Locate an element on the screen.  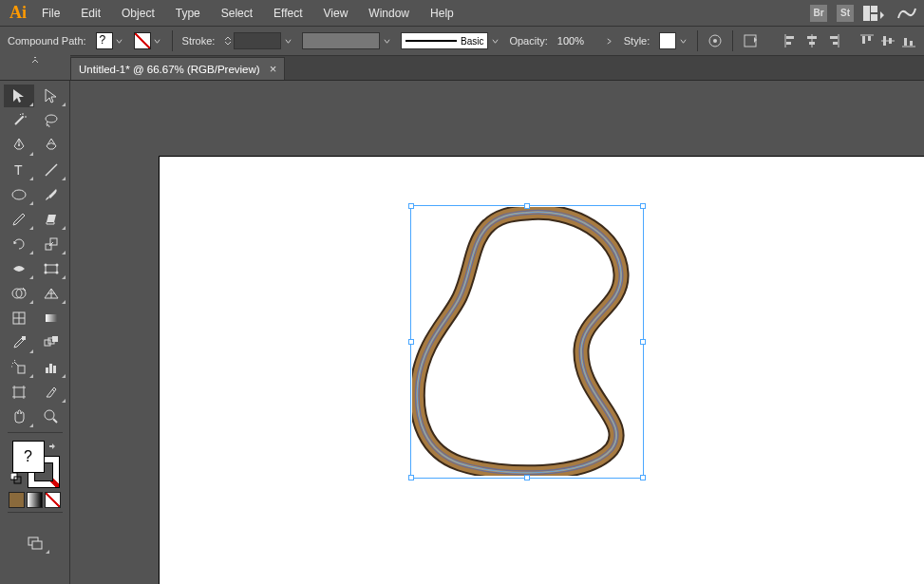
menu-view: View is located at coordinates (336, 13).